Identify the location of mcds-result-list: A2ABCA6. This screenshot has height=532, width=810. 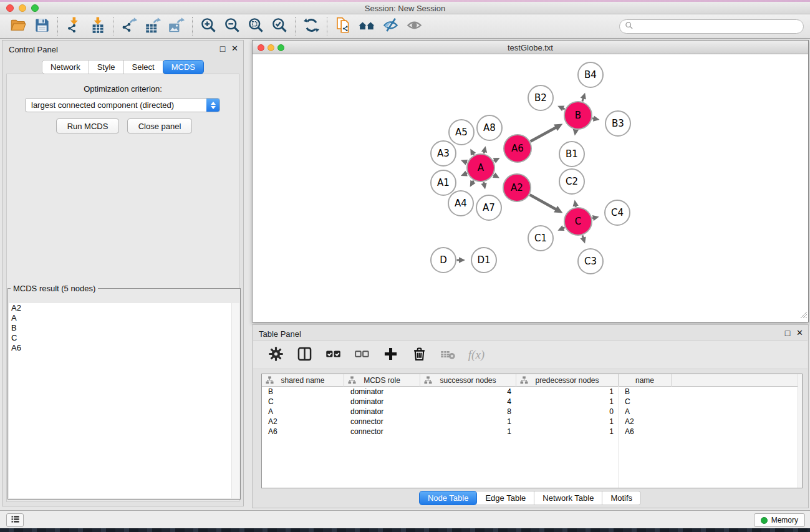
(124, 400).